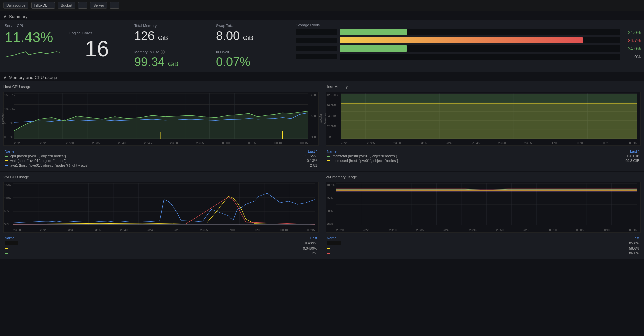 Image resolution: width=644 pixels, height=336 pixels. I want to click on host-memory-chart-area: Memory 128 GiB 96 GiB 64 GiB 32 GiB 0 B, so click(483, 119).